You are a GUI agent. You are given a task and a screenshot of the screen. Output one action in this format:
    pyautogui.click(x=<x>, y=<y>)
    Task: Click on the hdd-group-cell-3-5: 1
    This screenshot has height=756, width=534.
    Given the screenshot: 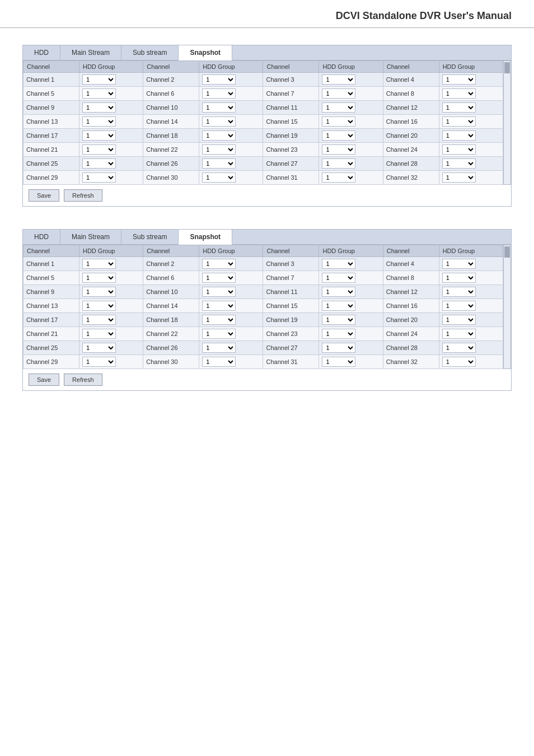 What is the action you would take?
    pyautogui.click(x=351, y=122)
    